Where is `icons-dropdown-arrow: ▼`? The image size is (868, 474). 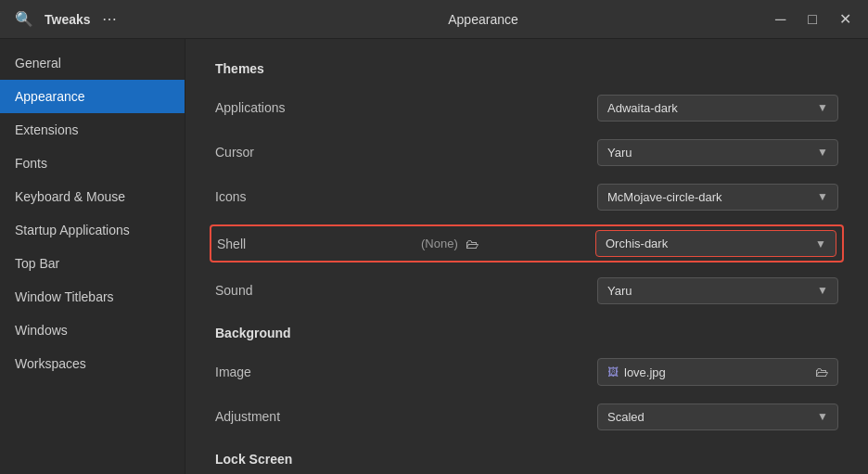 icons-dropdown-arrow: ▼ is located at coordinates (823, 197).